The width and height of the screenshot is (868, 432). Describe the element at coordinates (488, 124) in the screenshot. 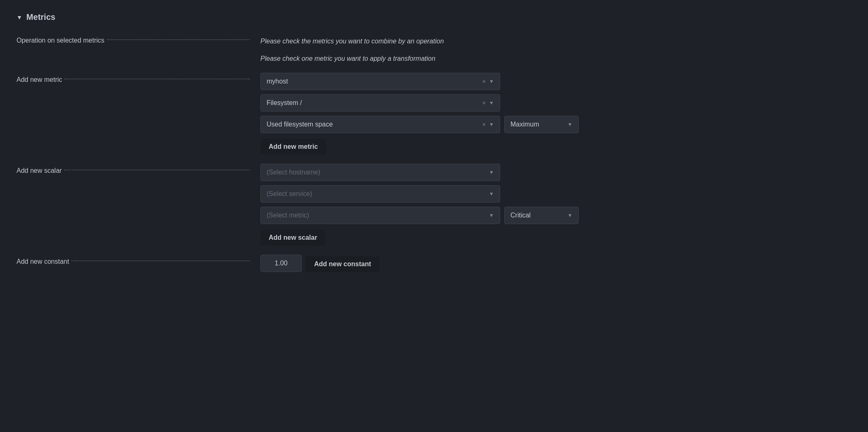

I see `metric-space-controls: × ▼` at that location.